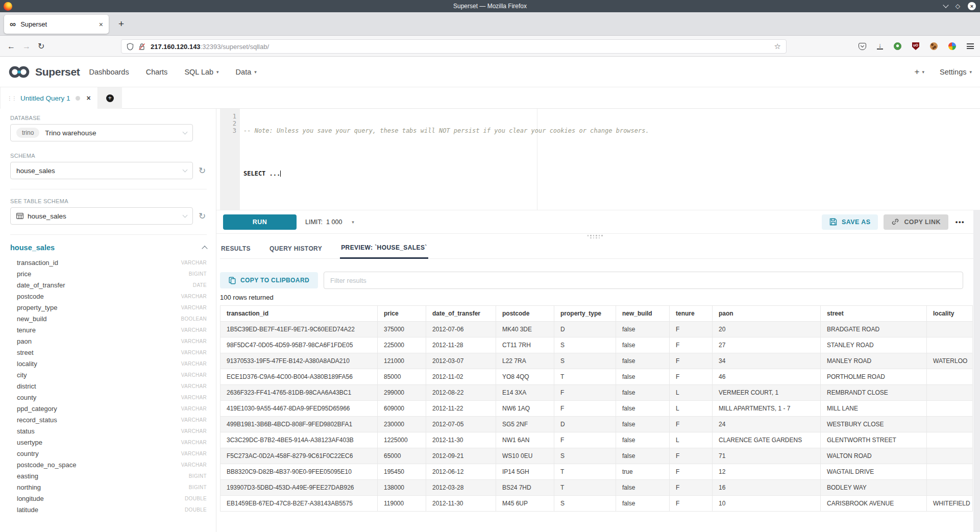 This screenshot has width=980, height=532. What do you see at coordinates (12, 98) in the screenshot?
I see `drag-handle-icon: ⋮⋮` at bounding box center [12, 98].